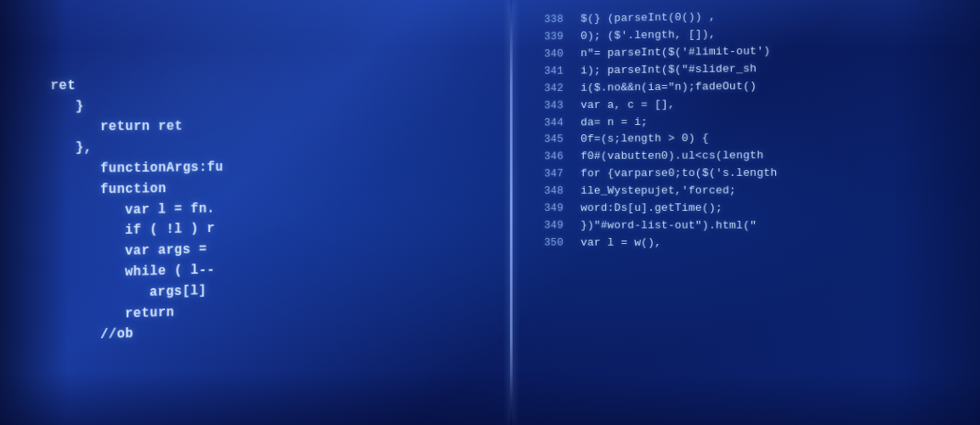 This screenshot has width=980, height=425. What do you see at coordinates (559, 88) in the screenshot?
I see `line-number: 342` at bounding box center [559, 88].